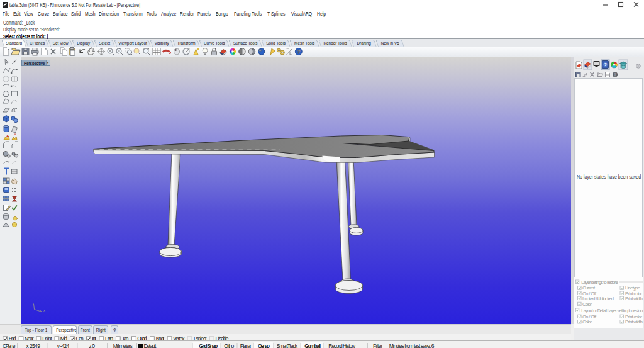 Image resolution: width=644 pixels, height=348 pixels. I want to click on svg-text: Ortho, so click(229, 345).